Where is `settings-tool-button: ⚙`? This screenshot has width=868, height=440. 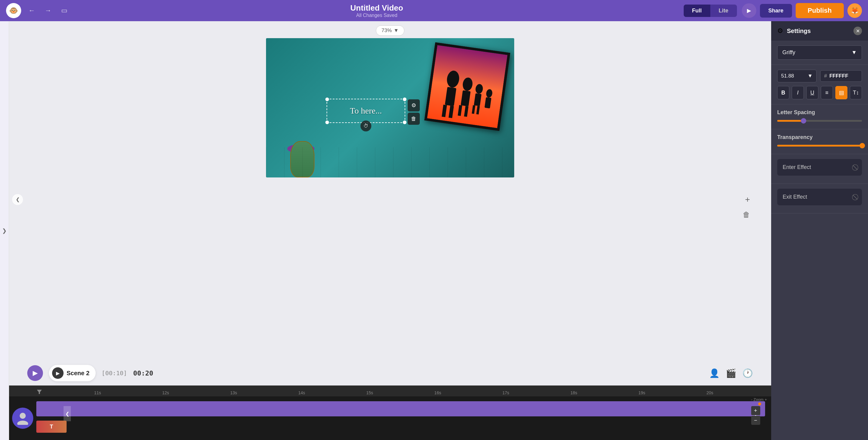
settings-tool-button: ⚙ is located at coordinates (414, 106).